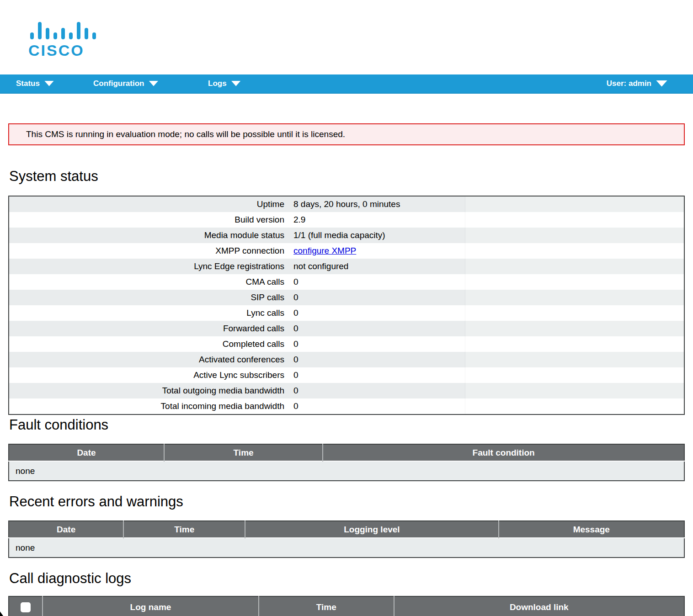  Describe the element at coordinates (146, 360) in the screenshot. I see `status-label: Activated conferences` at that location.